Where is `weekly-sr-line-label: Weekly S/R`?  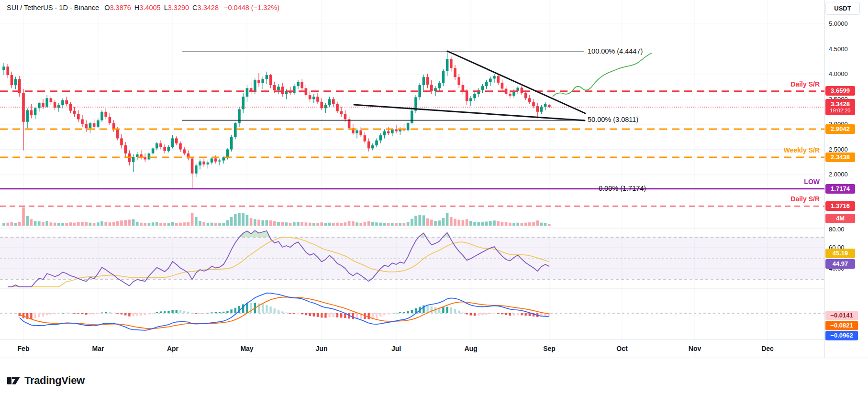 weekly-sr-line-label: Weekly S/R is located at coordinates (802, 150).